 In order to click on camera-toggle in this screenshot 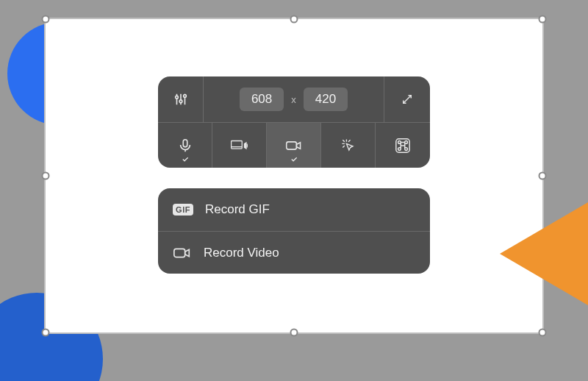, I will do `click(294, 146)`.